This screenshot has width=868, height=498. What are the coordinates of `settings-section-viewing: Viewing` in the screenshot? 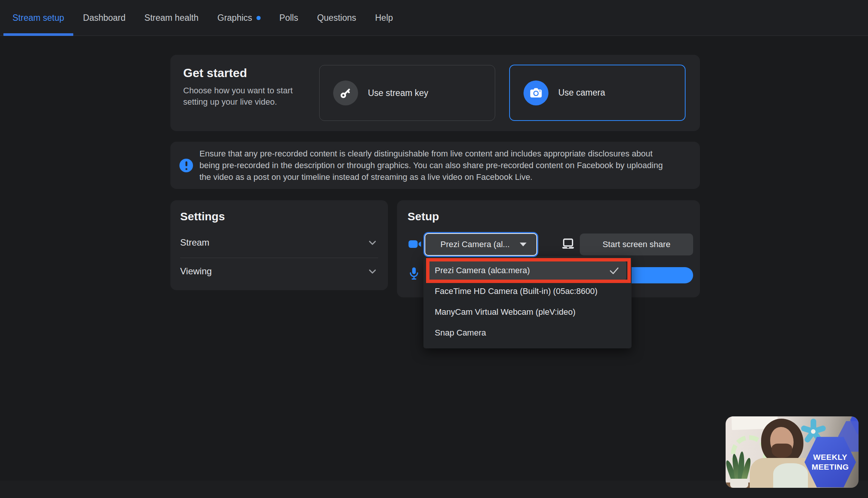 It's located at (279, 271).